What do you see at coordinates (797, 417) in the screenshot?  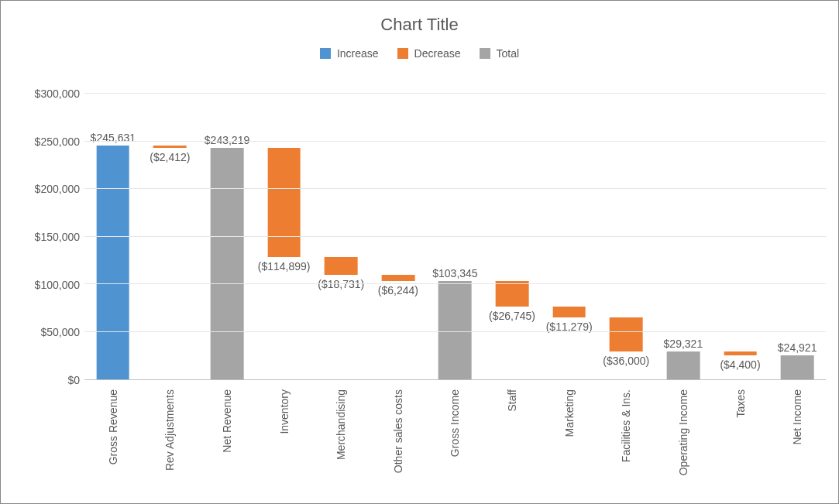 I see `x-tick-label: Net Income` at bounding box center [797, 417].